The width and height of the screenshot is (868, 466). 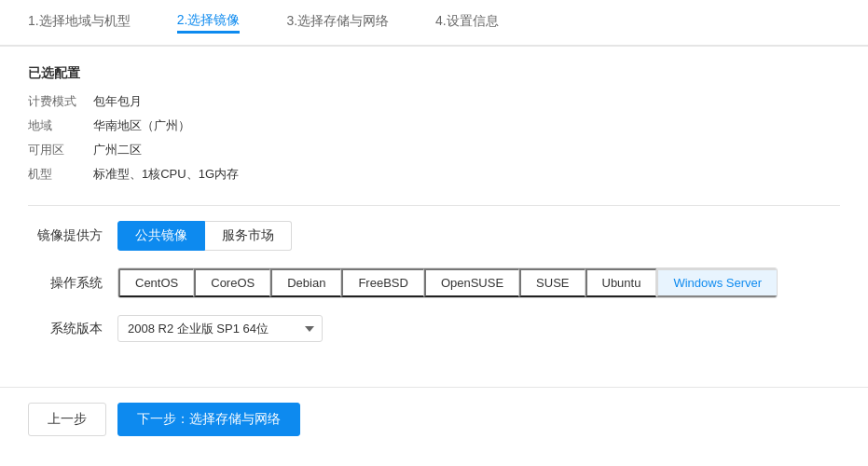 What do you see at coordinates (117, 102) in the screenshot?
I see `config-value-billing: 包年包月` at bounding box center [117, 102].